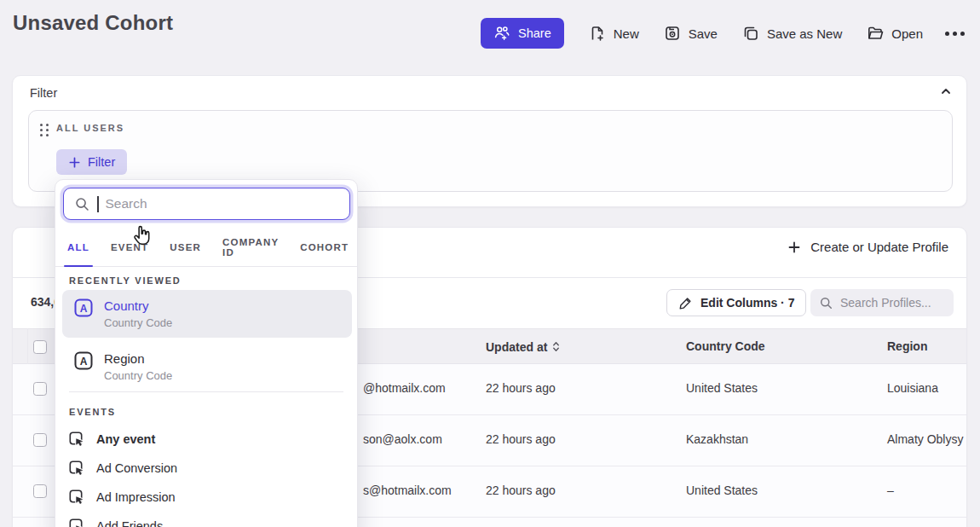 The image size is (980, 527). What do you see at coordinates (207, 497) in the screenshot?
I see `list-item-ad-impression: Ad Impression` at bounding box center [207, 497].